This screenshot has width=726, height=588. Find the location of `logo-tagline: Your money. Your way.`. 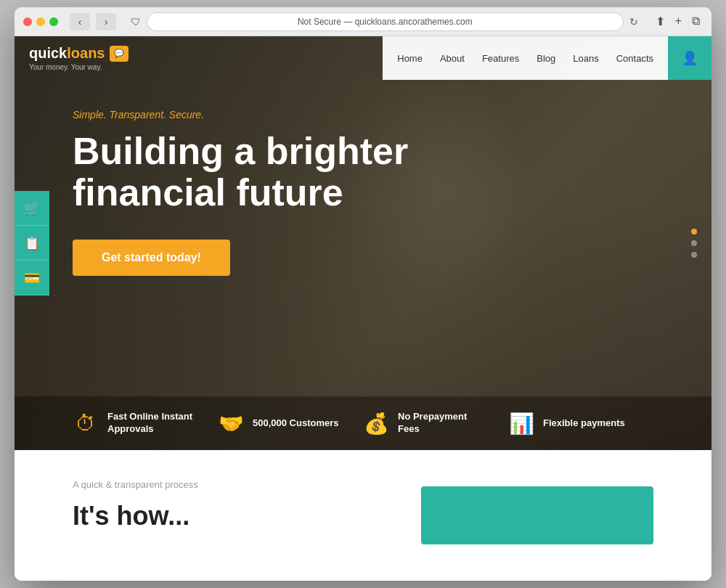

logo-tagline: Your money. Your way. is located at coordinates (78, 67).